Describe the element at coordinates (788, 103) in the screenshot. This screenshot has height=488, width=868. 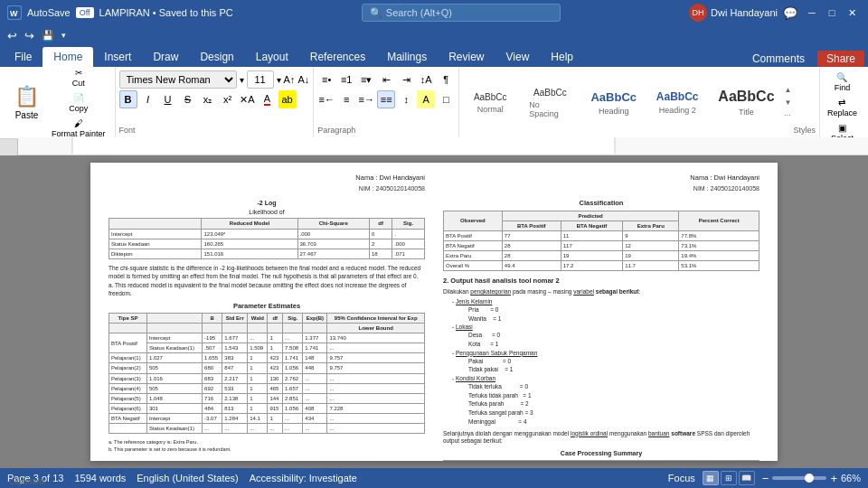
I see `style-scroll-down: ▼` at that location.